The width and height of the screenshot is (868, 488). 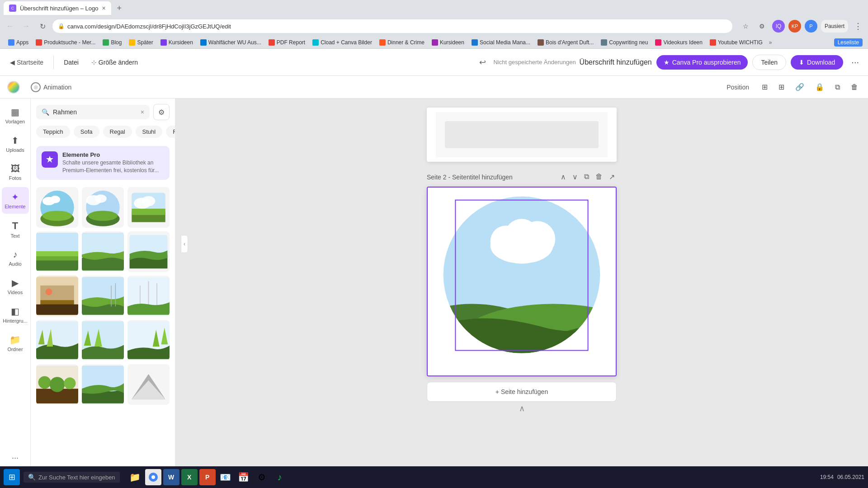 I want to click on try-pro-btn: ★ Canva Pro ausprobieren, so click(x=703, y=62).